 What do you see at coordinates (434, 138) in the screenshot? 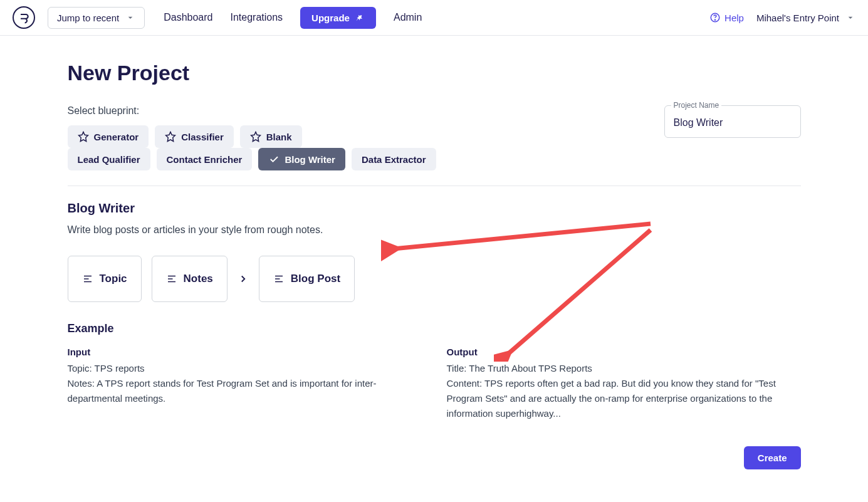
I see `blueprint-and-name-row: Select blueprint: Generator Classifier B…` at bounding box center [434, 138].